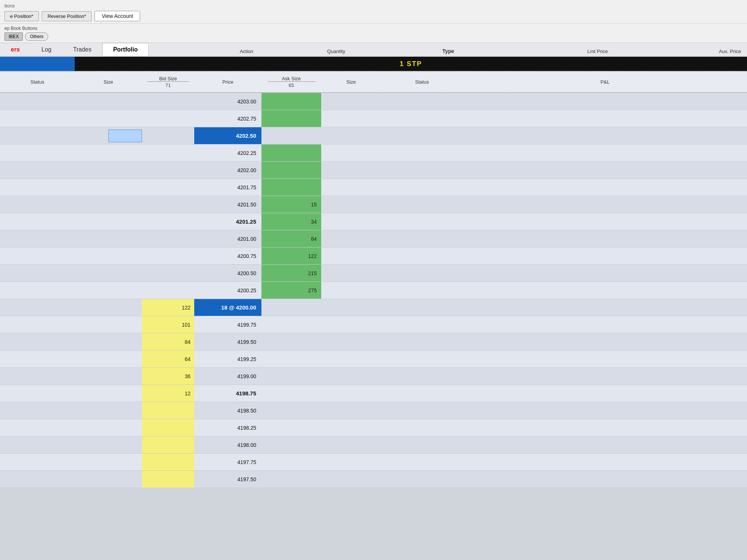 The width and height of the screenshot is (747, 560). Describe the element at coordinates (10, 6) in the screenshot. I see `toolbar-title-label: tions` at that location.